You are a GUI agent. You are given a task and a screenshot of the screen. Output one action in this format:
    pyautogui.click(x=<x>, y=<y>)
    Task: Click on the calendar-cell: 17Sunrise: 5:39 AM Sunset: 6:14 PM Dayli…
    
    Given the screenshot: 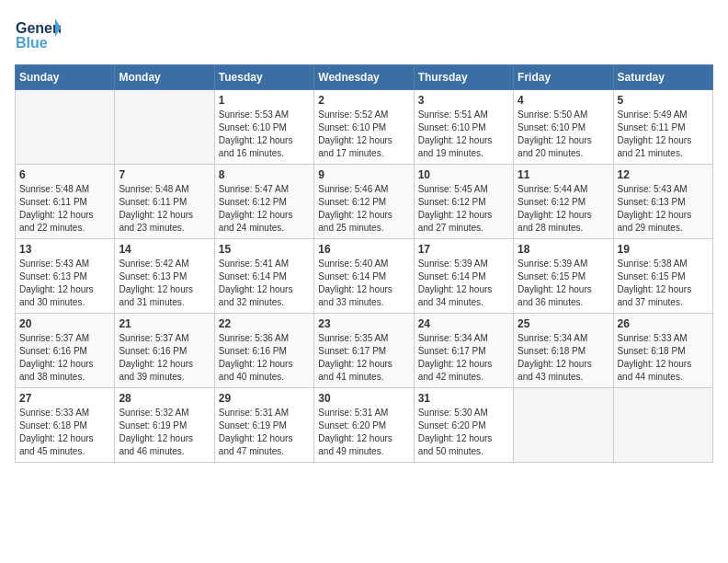 What is the action you would take?
    pyautogui.click(x=463, y=276)
    